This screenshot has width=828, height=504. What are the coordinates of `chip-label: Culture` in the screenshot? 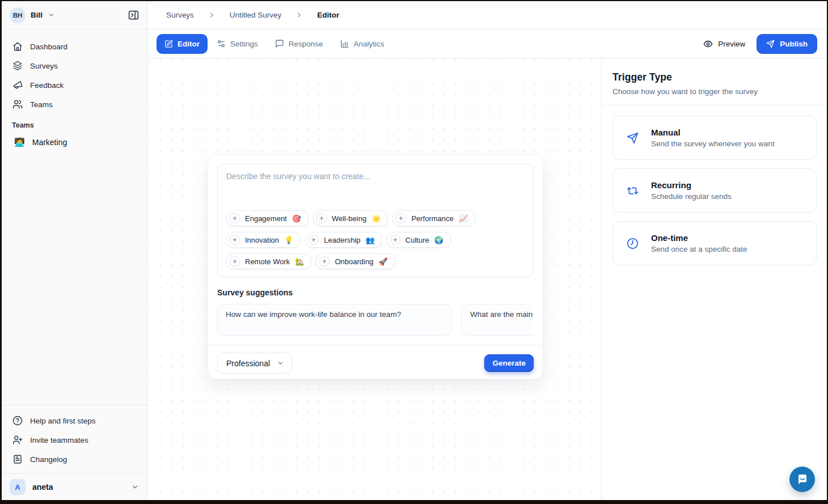 It's located at (417, 240).